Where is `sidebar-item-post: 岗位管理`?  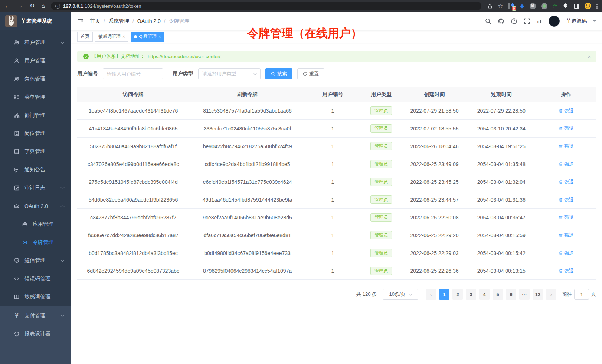
sidebar-item-post: 岗位管理 is located at coordinates (36, 133).